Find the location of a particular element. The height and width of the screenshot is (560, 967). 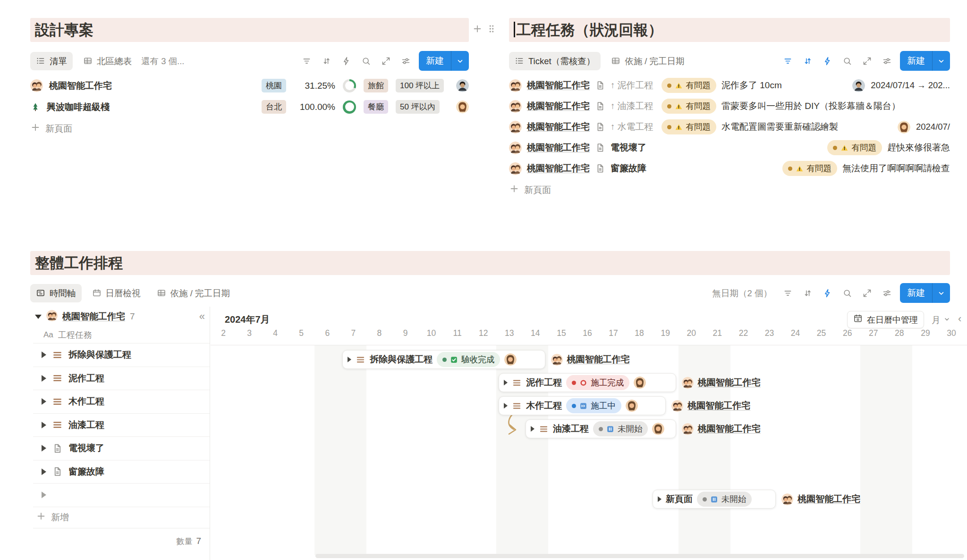

sidebar-task-row: 木作工程 is located at coordinates (121, 402).